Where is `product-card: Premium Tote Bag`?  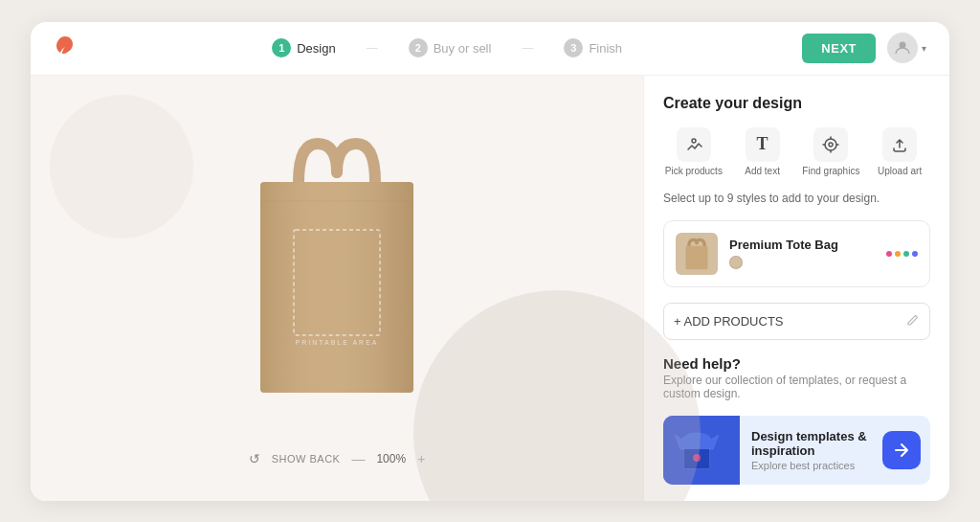 product-card: Premium Tote Bag is located at coordinates (796, 254).